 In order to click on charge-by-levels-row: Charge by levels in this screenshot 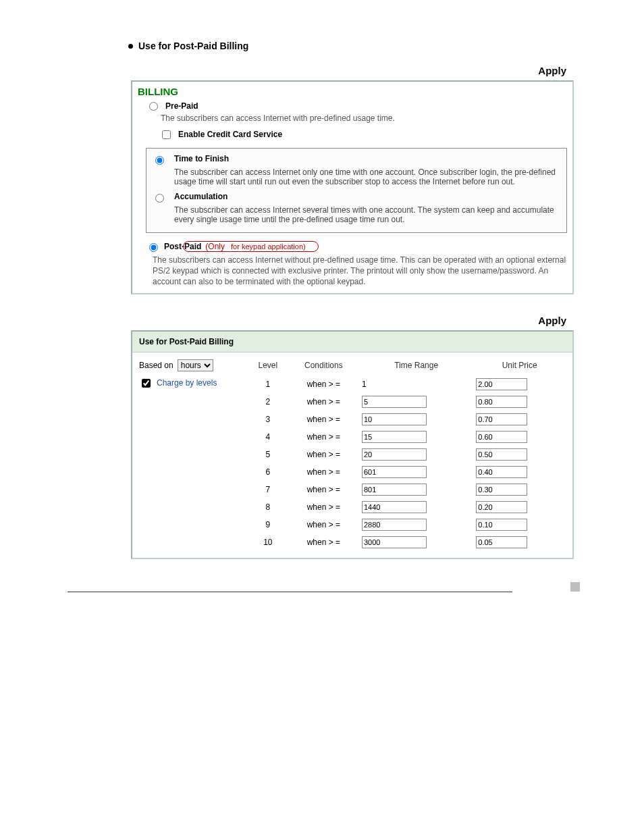, I will do `click(192, 384)`.